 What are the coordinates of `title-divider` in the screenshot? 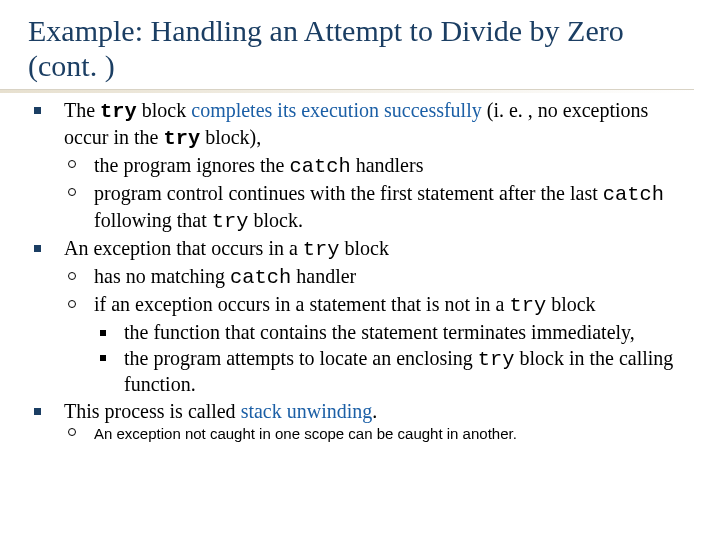 It's located at (347, 90).